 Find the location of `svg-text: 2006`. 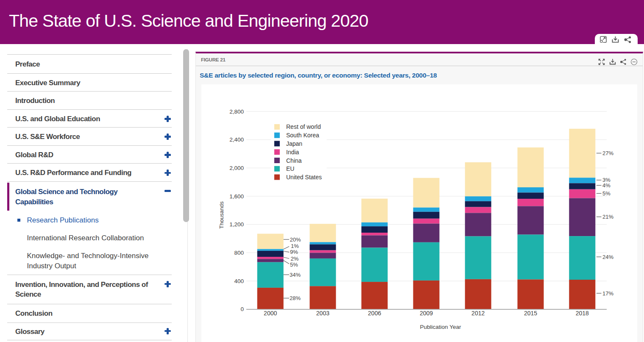

svg-text: 2006 is located at coordinates (375, 313).